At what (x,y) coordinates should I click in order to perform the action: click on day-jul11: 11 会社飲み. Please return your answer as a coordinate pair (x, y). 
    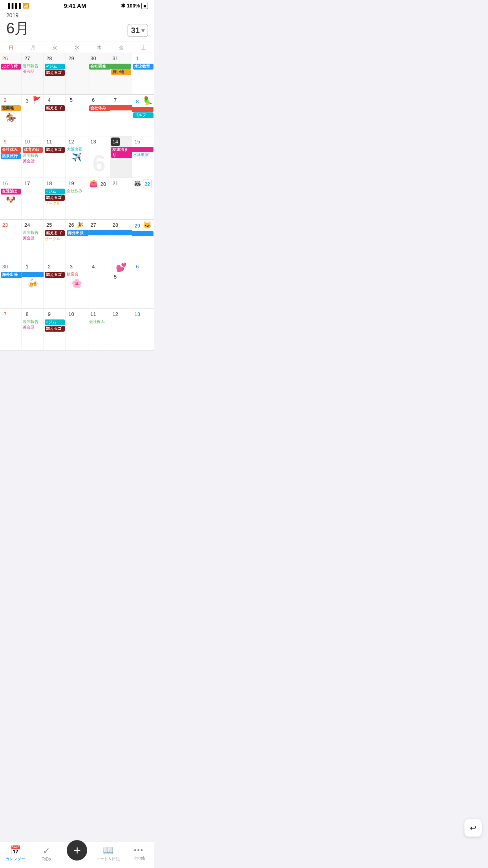
    Looking at the image, I should click on (99, 329).